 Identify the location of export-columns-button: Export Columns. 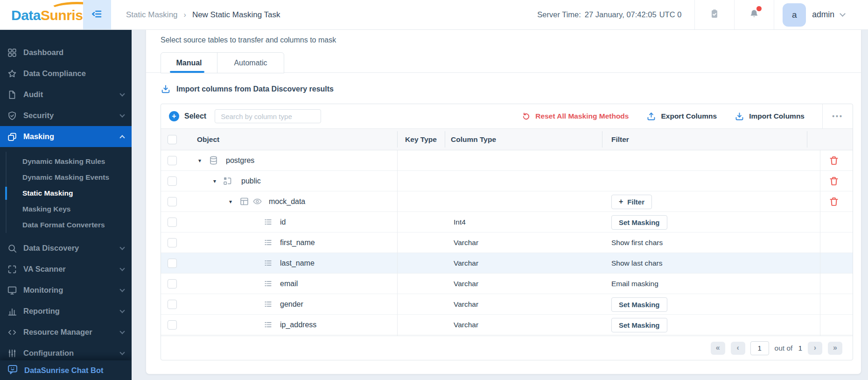
(681, 117).